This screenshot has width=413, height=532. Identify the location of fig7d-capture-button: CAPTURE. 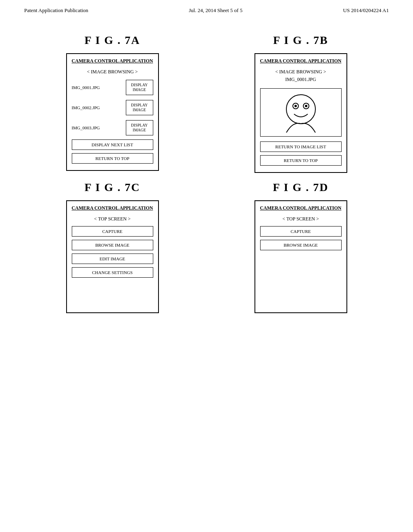
(301, 231).